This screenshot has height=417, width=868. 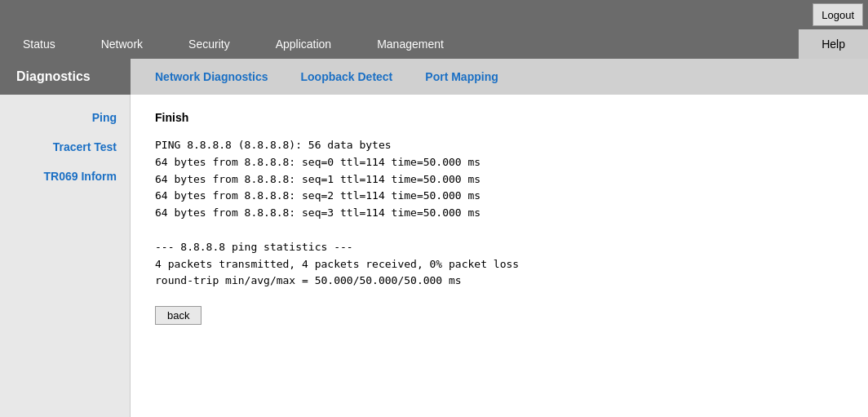 What do you see at coordinates (410, 44) in the screenshot?
I see `nav-item-management: Management` at bounding box center [410, 44].